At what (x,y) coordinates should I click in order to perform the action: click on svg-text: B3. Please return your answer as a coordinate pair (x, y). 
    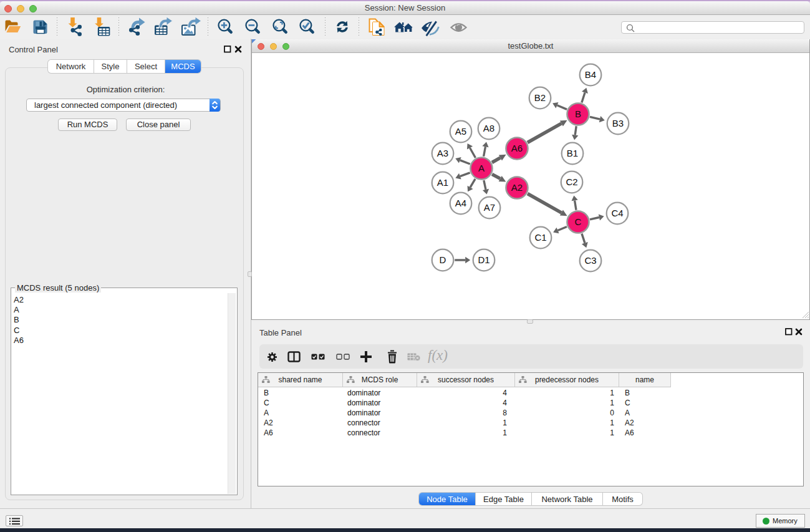
    Looking at the image, I should click on (618, 123).